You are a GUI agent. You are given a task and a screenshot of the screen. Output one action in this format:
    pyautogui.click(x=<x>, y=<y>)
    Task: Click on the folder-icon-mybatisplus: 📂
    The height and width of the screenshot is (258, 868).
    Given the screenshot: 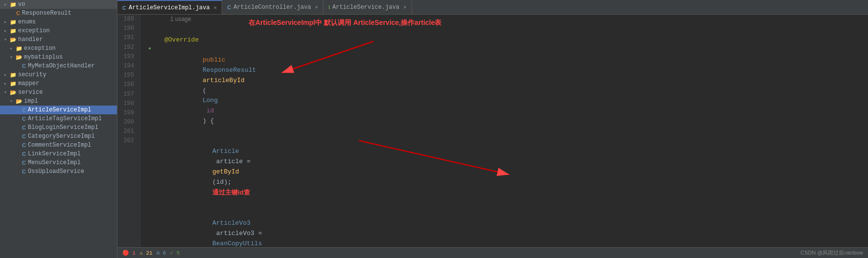 What is the action you would take?
    pyautogui.click(x=19, y=58)
    